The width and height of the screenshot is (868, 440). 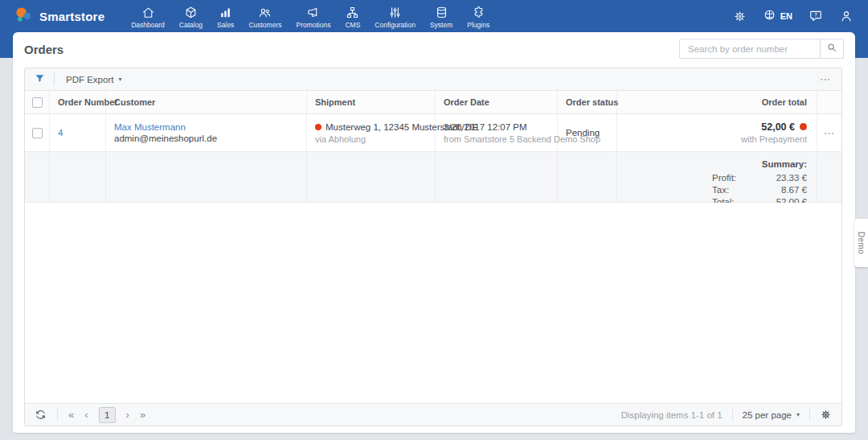 I want to click on grid-settings-gear-button, so click(x=826, y=415).